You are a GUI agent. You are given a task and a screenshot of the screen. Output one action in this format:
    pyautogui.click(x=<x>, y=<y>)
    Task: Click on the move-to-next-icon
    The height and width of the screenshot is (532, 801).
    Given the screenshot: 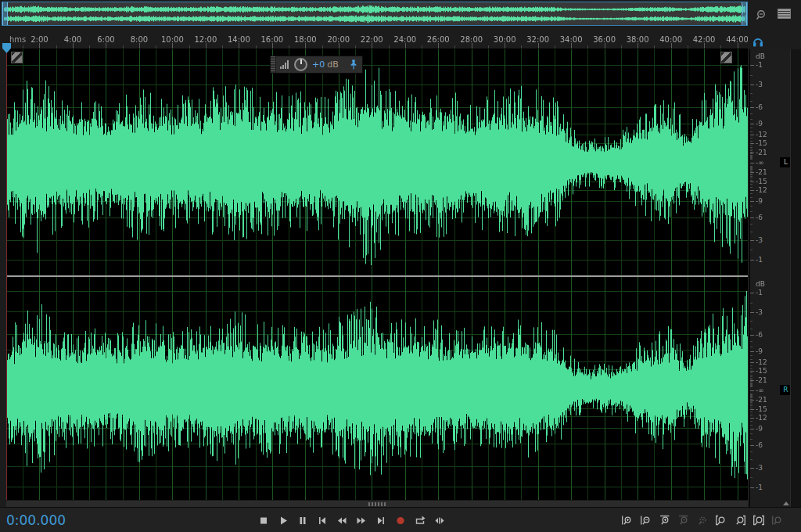 What is the action you would take?
    pyautogui.click(x=381, y=521)
    